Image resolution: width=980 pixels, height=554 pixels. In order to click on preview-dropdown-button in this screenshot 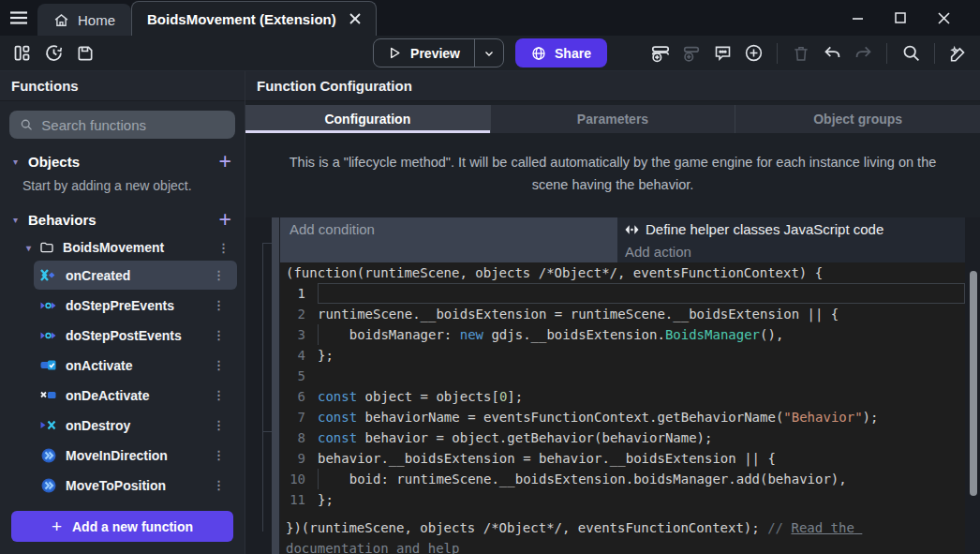, I will do `click(489, 52)`.